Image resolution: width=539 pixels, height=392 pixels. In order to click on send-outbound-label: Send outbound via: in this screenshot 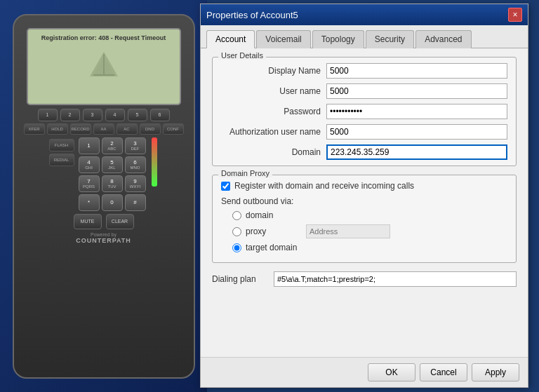, I will do `click(364, 201)`.